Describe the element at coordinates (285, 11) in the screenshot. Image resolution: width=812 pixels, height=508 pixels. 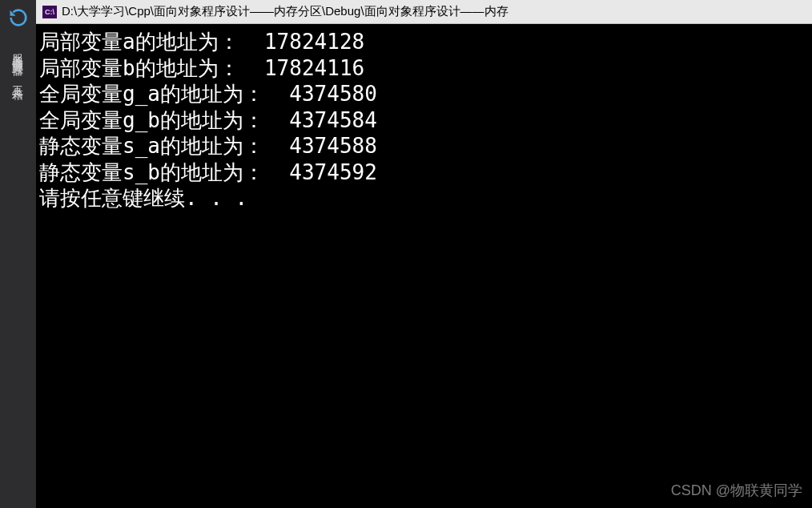
I see `window-title: D:\大学学习\Cpp\面向对象程序设计——内存分区\Debug\面向对象程序设…` at that location.